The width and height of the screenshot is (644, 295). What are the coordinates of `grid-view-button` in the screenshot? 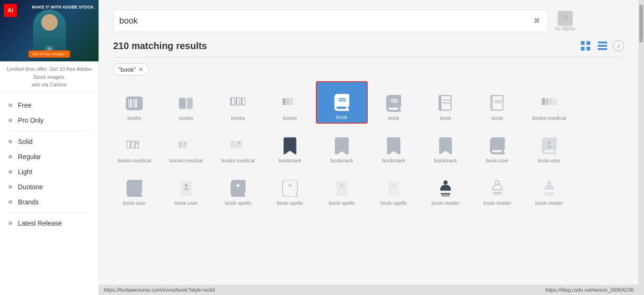 It's located at (586, 46).